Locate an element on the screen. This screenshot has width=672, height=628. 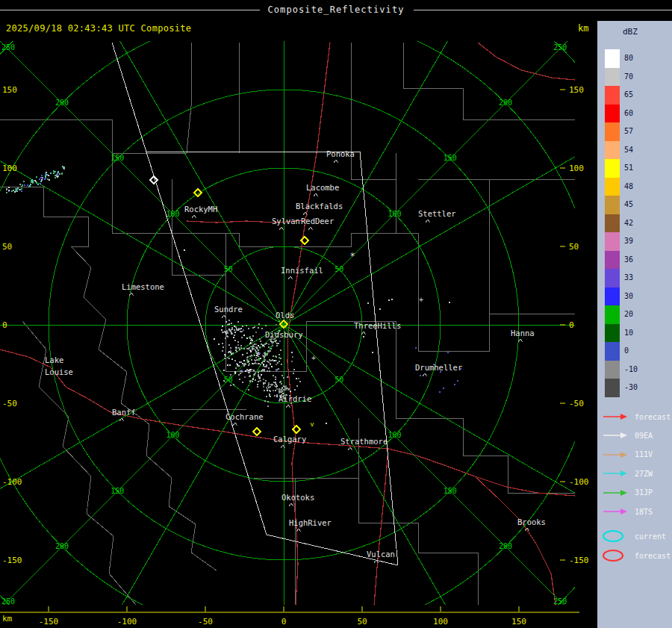
colorbar-value-label: -10 is located at coordinates (631, 370).